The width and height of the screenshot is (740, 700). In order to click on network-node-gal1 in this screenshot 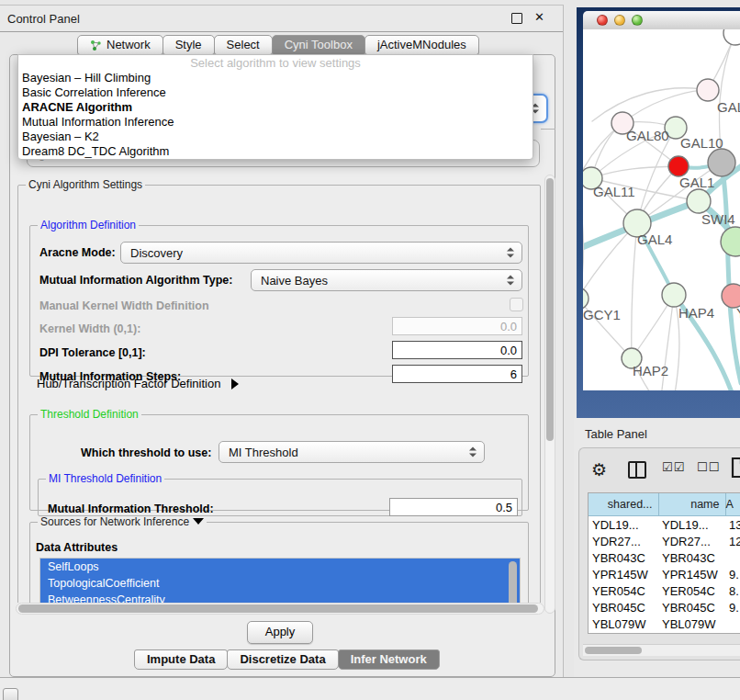, I will do `click(678, 166)`.